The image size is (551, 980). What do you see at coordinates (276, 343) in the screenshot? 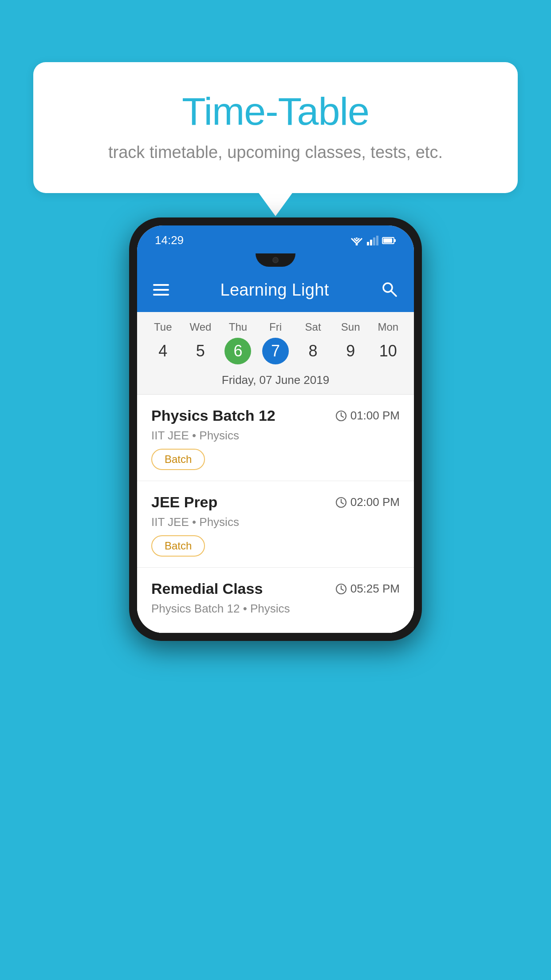
I see `day-col-fri: Fri7` at bounding box center [276, 343].